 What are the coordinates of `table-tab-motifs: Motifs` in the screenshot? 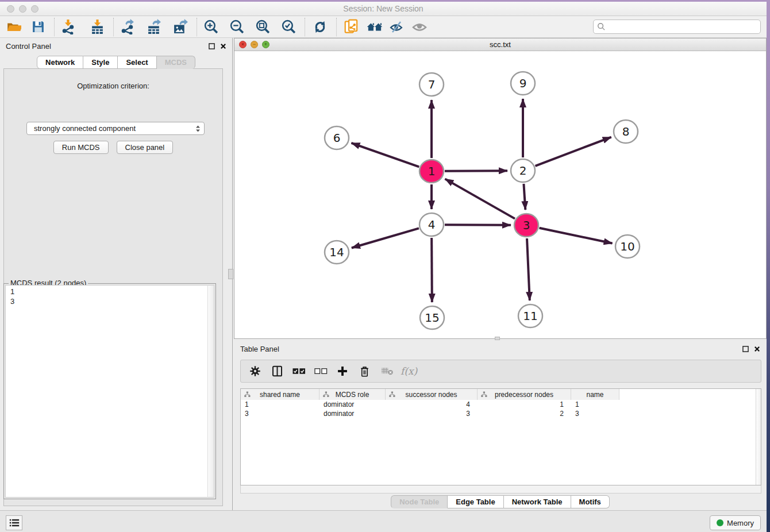 It's located at (591, 502).